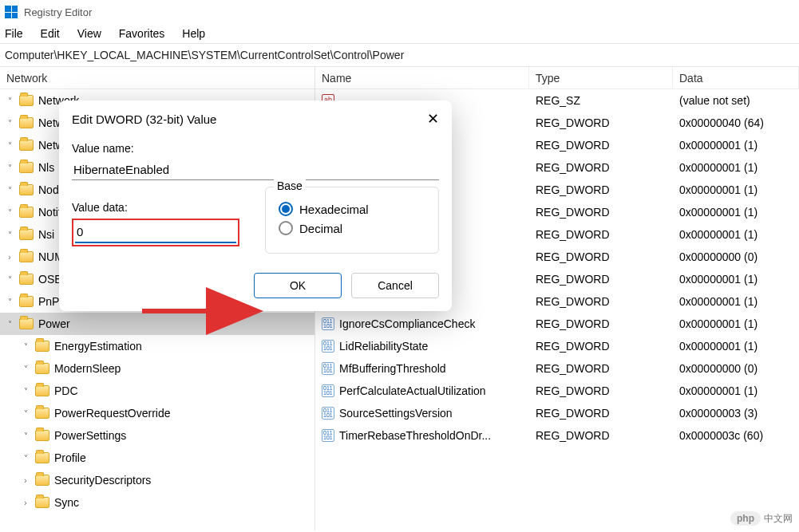  Describe the element at coordinates (396, 413) in the screenshot. I see `value-name: SourceSettingsVersion` at that location.